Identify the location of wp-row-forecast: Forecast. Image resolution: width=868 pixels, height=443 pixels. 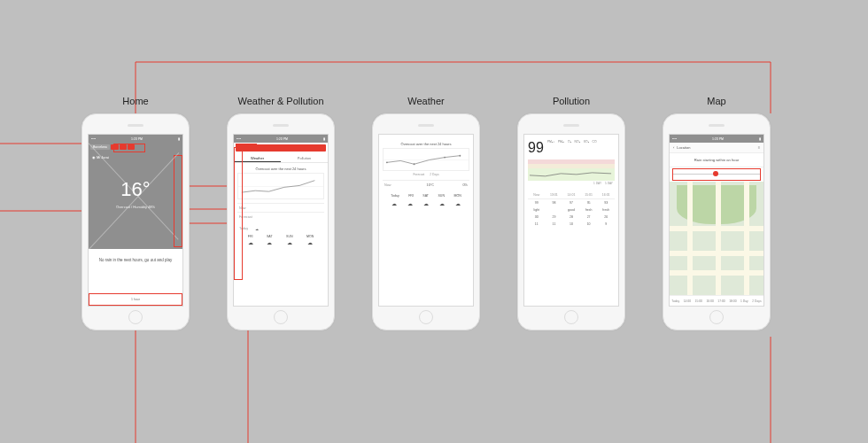
(281, 216).